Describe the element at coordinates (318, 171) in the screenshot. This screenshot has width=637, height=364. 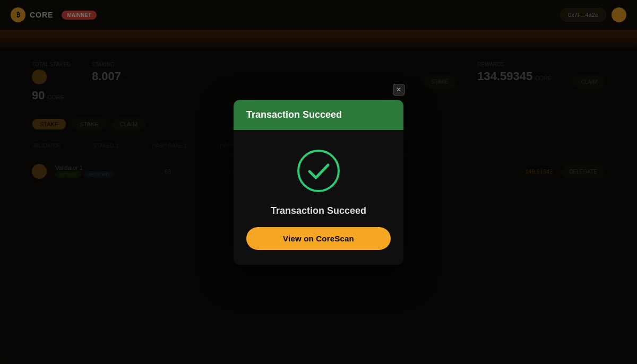
I see `success-icon` at that location.